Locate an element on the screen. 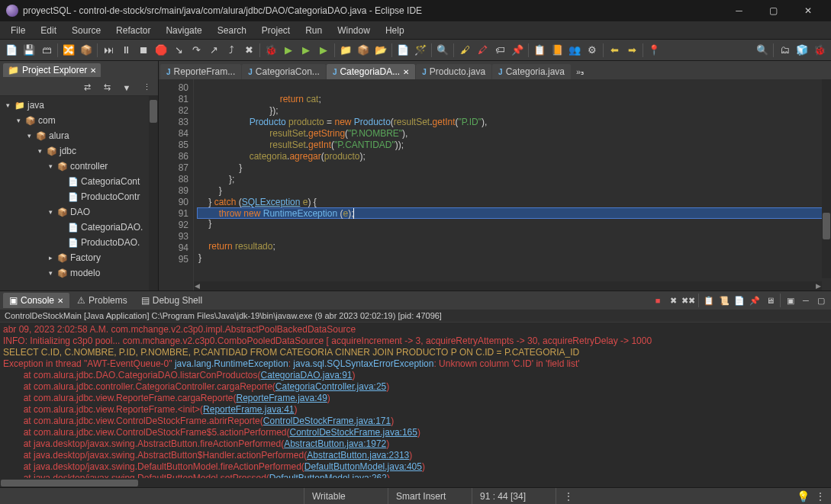  bottom-tab-debug-shell: ▤Debug Shell is located at coordinates (172, 300).